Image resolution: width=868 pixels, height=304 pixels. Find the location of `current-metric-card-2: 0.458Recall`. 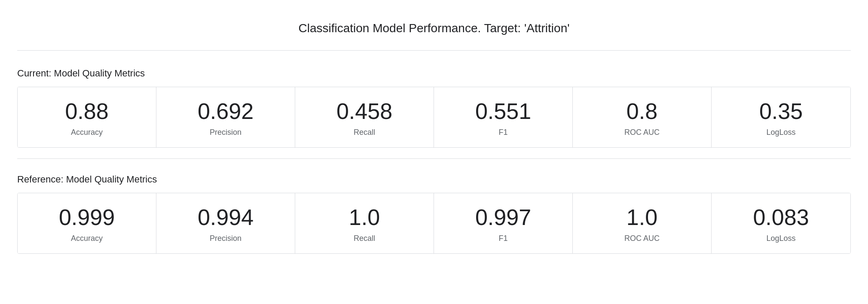

current-metric-card-2: 0.458Recall is located at coordinates (364, 117).